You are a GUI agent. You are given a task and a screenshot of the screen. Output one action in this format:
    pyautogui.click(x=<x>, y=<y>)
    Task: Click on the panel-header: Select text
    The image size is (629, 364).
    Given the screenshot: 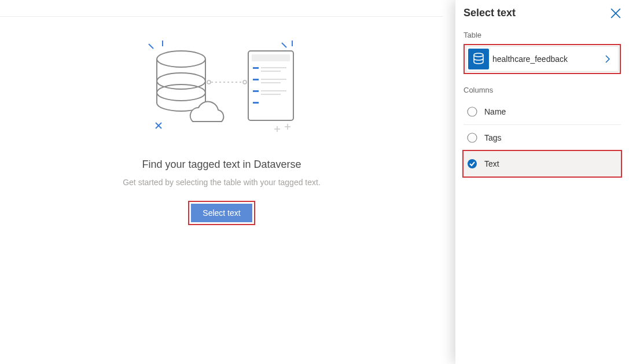 What is the action you would take?
    pyautogui.click(x=542, y=13)
    